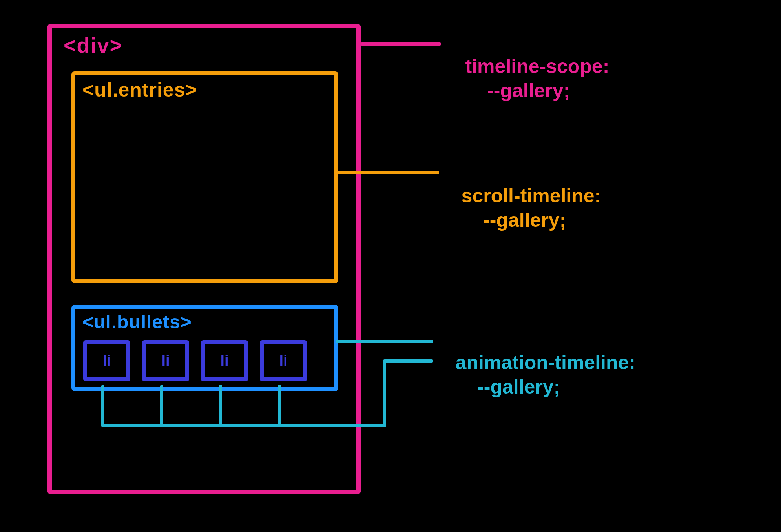 The height and width of the screenshot is (532, 781). Describe the element at coordinates (205, 177) in the screenshot. I see `entries-box: <ul.entries>` at that location.